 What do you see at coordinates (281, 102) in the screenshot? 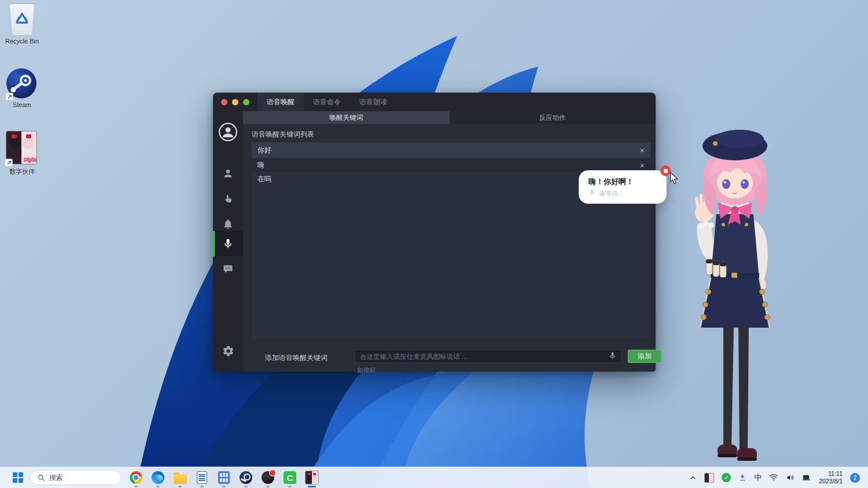
I see `tab-voice-wake: 语音唤醒` at bounding box center [281, 102].